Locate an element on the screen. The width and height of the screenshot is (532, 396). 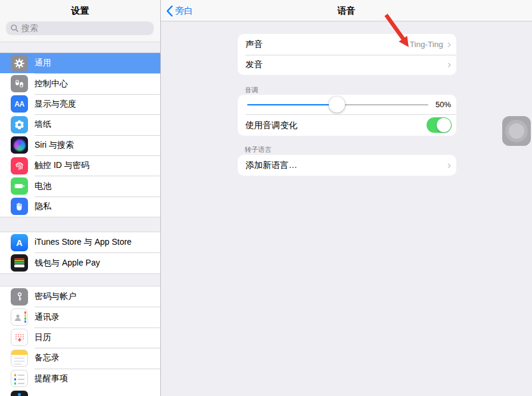
pronunciation-row: 发音 › is located at coordinates (347, 66).